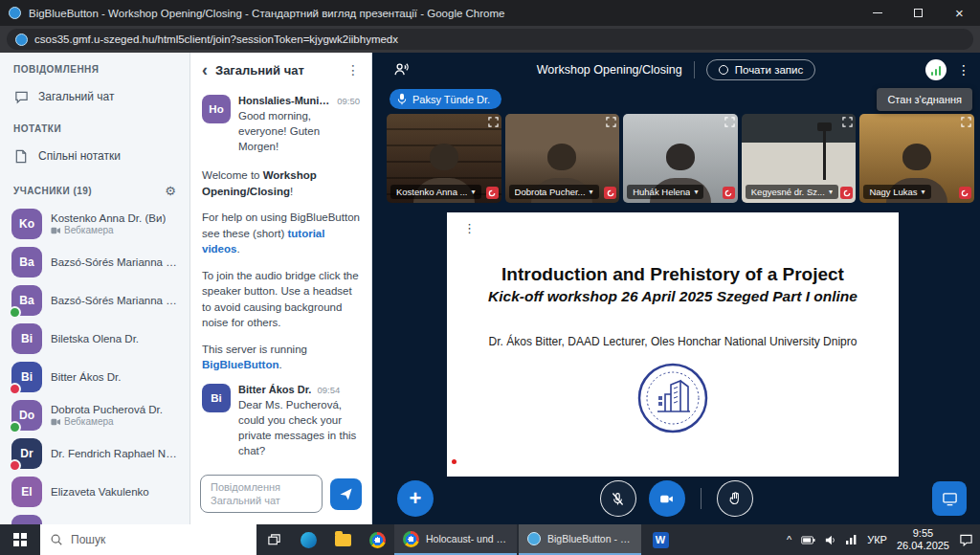 The height and width of the screenshot is (555, 980). Describe the element at coordinates (729, 193) in the screenshot. I see `bbb-logo-badge` at that location.